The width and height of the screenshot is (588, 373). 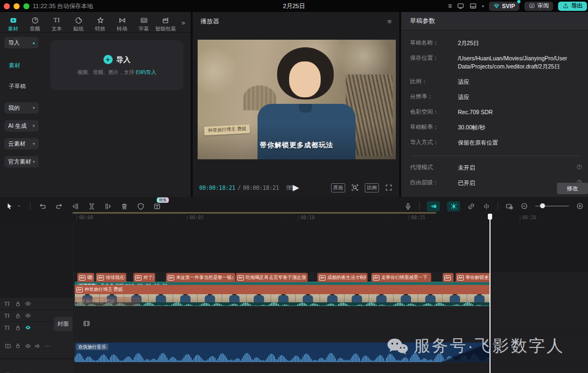 What do you see at coordinates (75, 207) in the screenshot?
I see `trim-left-icon` at bounding box center [75, 207].